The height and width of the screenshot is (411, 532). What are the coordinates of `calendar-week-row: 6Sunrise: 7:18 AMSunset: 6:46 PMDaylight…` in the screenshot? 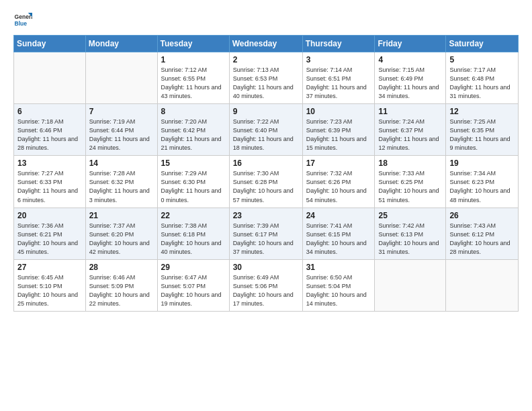 It's located at (266, 130).